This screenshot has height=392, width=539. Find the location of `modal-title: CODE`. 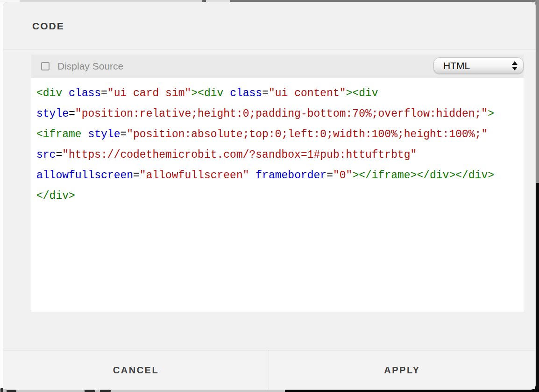

modal-title: CODE is located at coordinates (49, 26).